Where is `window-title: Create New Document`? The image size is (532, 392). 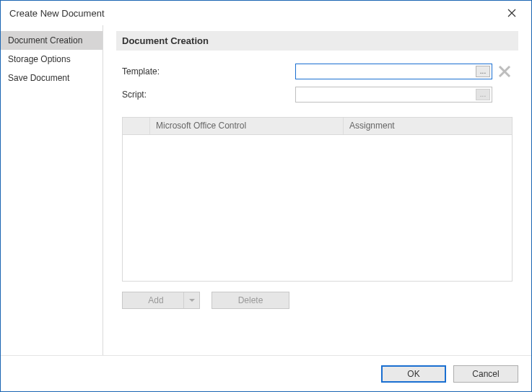 window-title: Create New Document is located at coordinates (57, 13).